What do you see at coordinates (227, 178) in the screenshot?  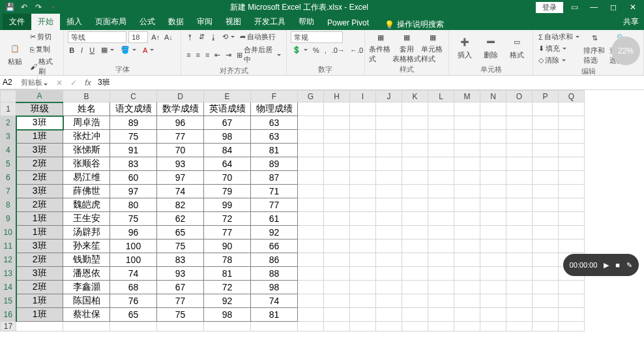 I see `cell-6-E: 70` at bounding box center [227, 178].